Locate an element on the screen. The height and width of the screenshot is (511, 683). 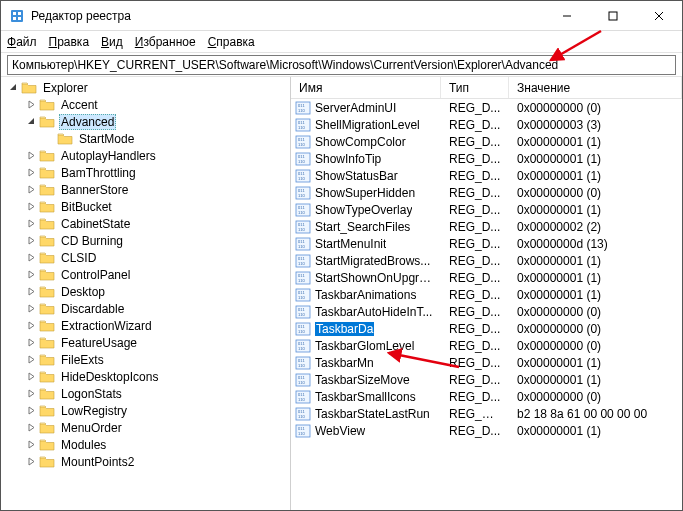
maximize-button is located at coordinates (613, 16).